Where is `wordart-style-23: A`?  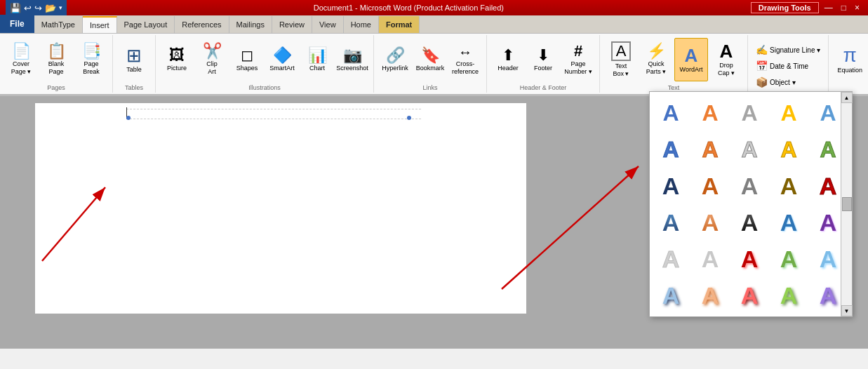 wordart-style-23: A is located at coordinates (749, 259).